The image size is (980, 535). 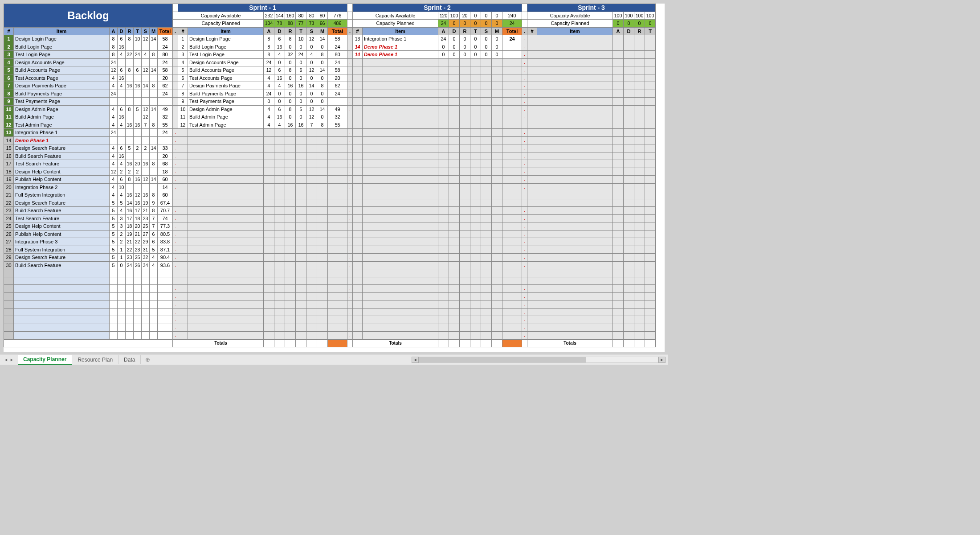 What do you see at coordinates (330, 109) in the screenshot?
I see `table-row: 10Design Admin Page468512144910Design Ad…` at bounding box center [330, 109].